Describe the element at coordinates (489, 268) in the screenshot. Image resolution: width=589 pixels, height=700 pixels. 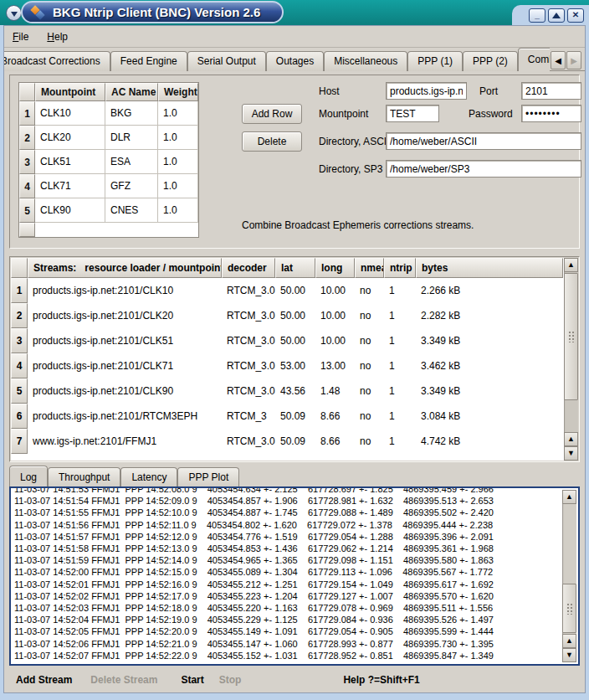
I see `column-header-bytes: bytes` at that location.